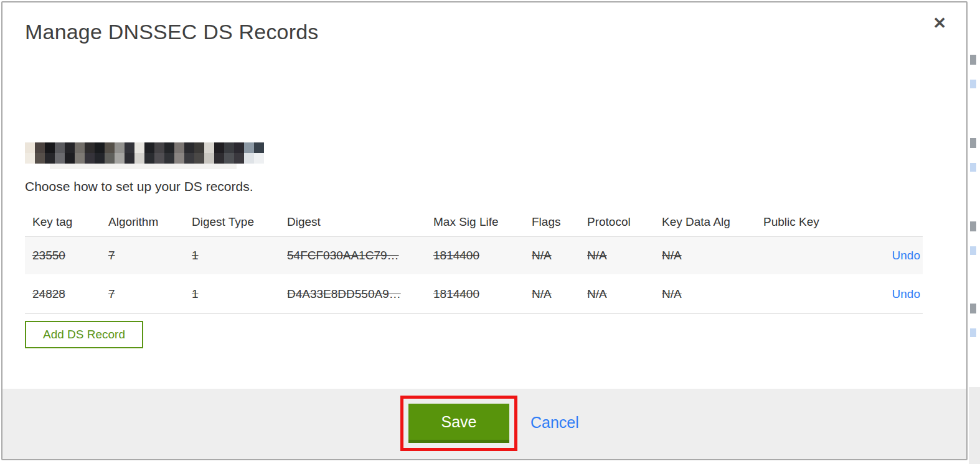  What do you see at coordinates (552, 222) in the screenshot?
I see `header-flags: Flags` at bounding box center [552, 222].